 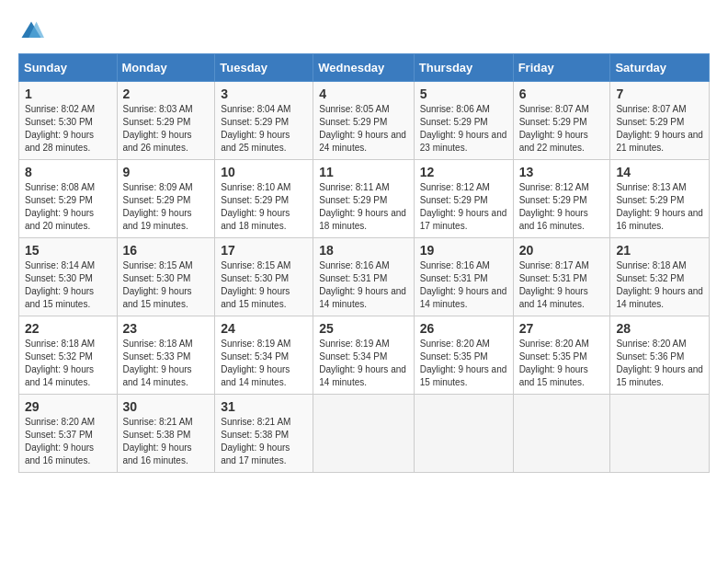 What do you see at coordinates (563, 363) in the screenshot?
I see `cell-content: Sunrise: 8:20 AM Sunset: 5:35 PM Dayligh…` at bounding box center [563, 363].